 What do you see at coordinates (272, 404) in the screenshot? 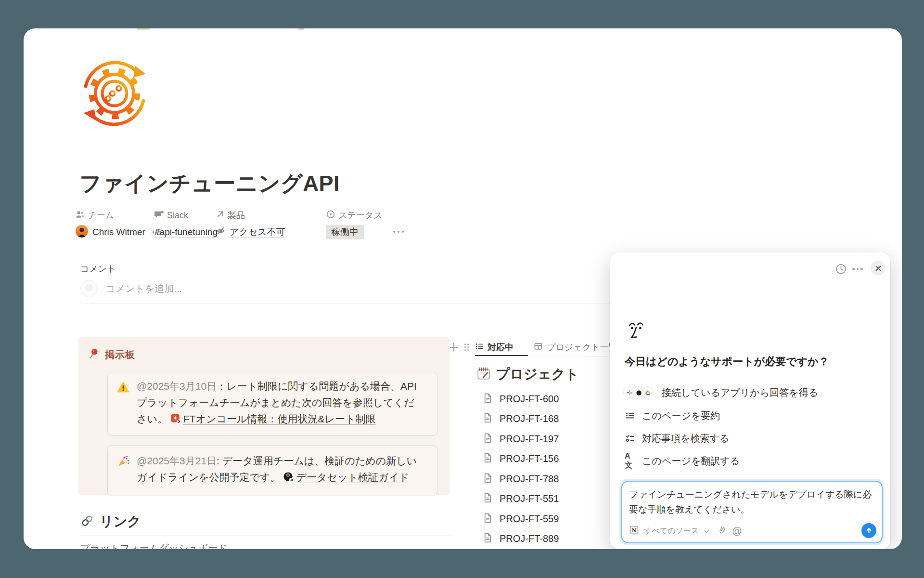
I see `callout-rate-limit: @2025年3月10日：レート制限に関する問題がある場合、APIプラットフォーム…` at bounding box center [272, 404].